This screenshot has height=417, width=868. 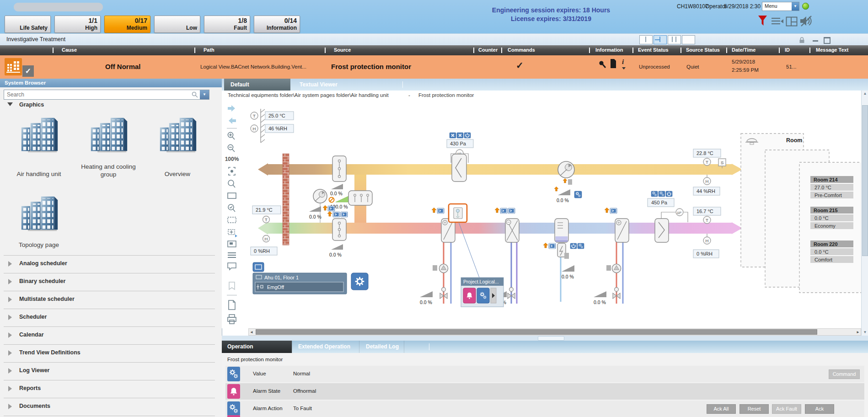 What do you see at coordinates (258, 267) in the screenshot?
I see `graphic-link-icon` at bounding box center [258, 267].